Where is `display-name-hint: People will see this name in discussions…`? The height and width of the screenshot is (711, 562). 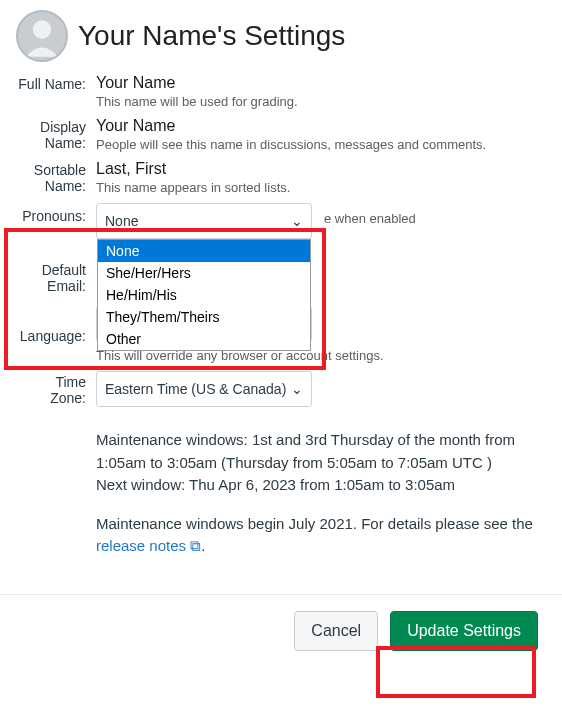 display-name-hint: People will see this name in discussions… is located at coordinates (321, 144).